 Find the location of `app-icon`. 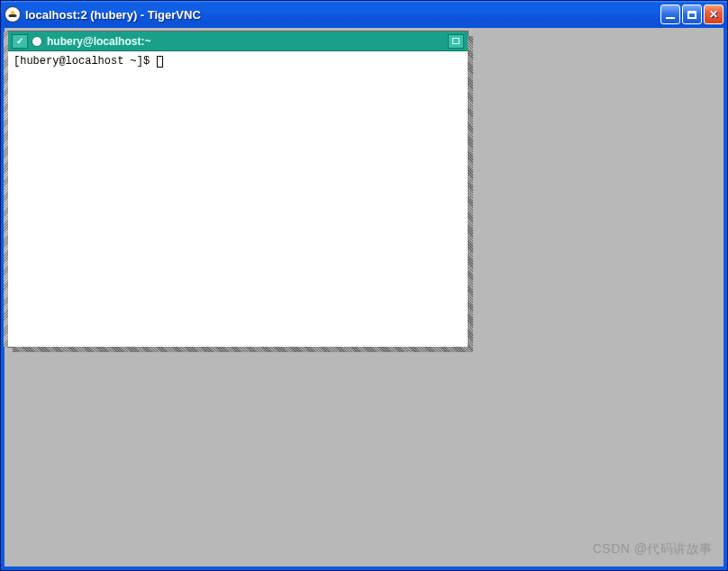

app-icon is located at coordinates (13, 14).